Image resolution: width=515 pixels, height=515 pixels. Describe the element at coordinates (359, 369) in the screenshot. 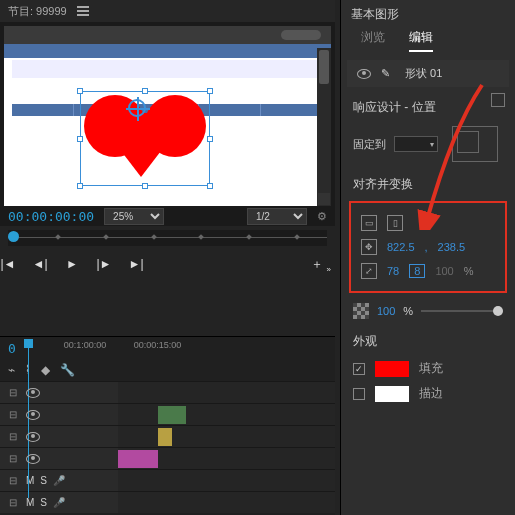

I see `fill-checkbox: ✓` at that location.